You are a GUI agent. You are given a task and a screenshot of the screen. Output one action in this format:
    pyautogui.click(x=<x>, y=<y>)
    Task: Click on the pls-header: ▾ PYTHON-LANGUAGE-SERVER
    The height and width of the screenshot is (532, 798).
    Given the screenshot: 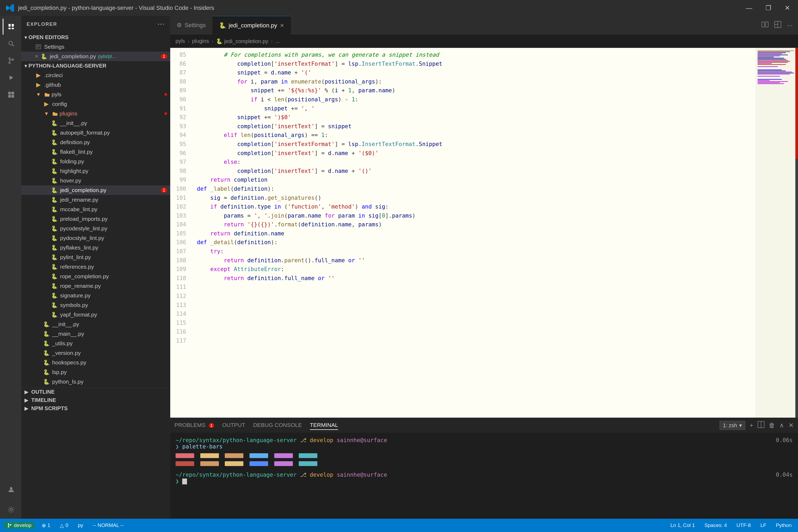 What is the action you would take?
    pyautogui.click(x=96, y=66)
    